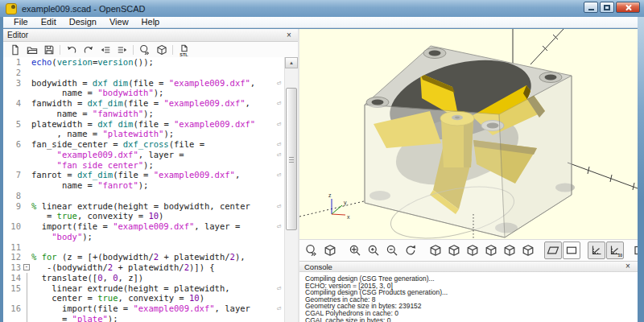 This screenshot has width=644, height=322. I want to click on editor-toolbar: STL, so click(151, 50).